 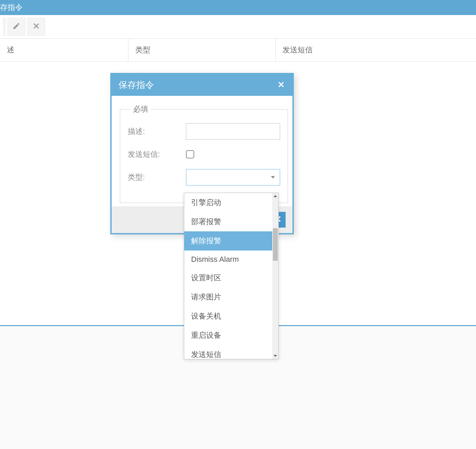 What do you see at coordinates (231, 276) in the screenshot?
I see `dropdown-inner: 引擎启动部署报警解除报警Dismiss Alarm设置时区请求图片设备关机重启设…` at bounding box center [231, 276].